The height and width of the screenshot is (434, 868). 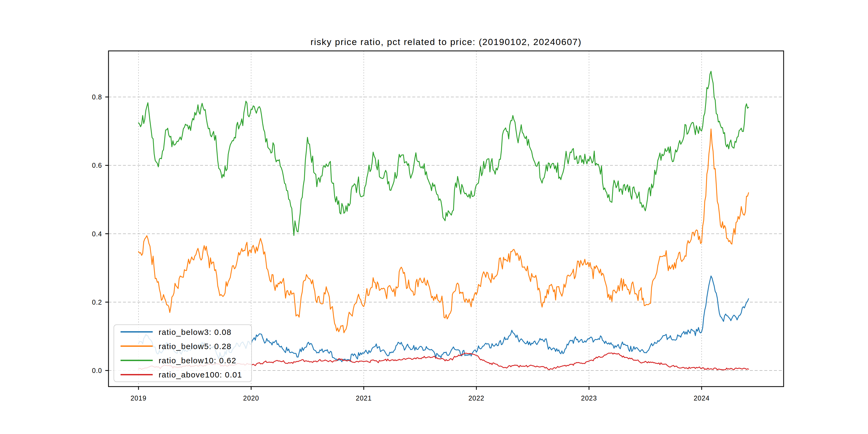 What do you see at coordinates (97, 371) in the screenshot?
I see `y-tick-label-0.0: 0.0` at bounding box center [97, 371].